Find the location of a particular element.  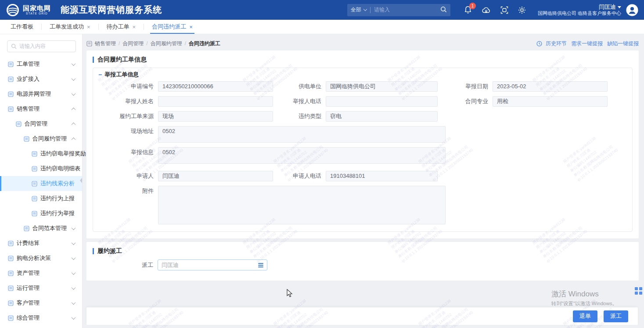

breadcrumb-item: 合同管理 is located at coordinates (133, 44).